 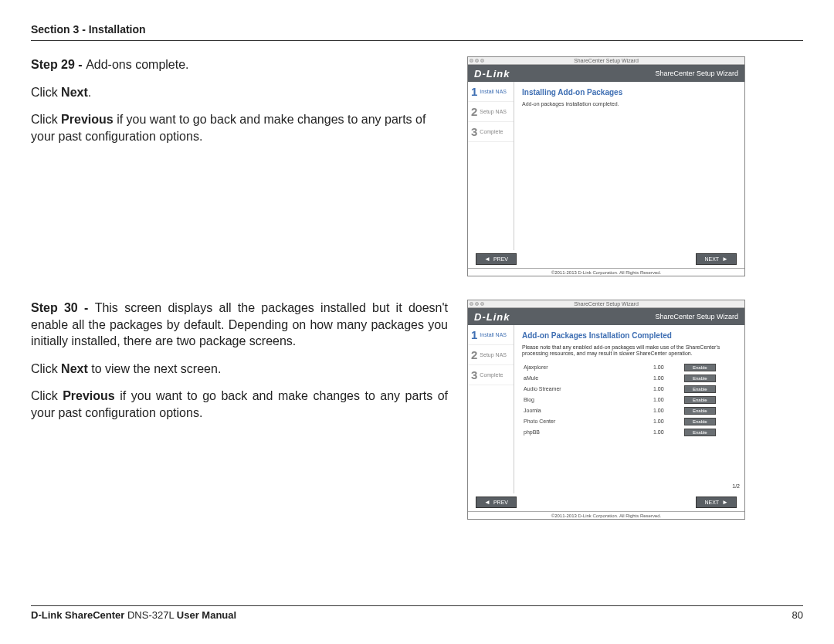 I want to click on header-rule, so click(x=417, y=40).